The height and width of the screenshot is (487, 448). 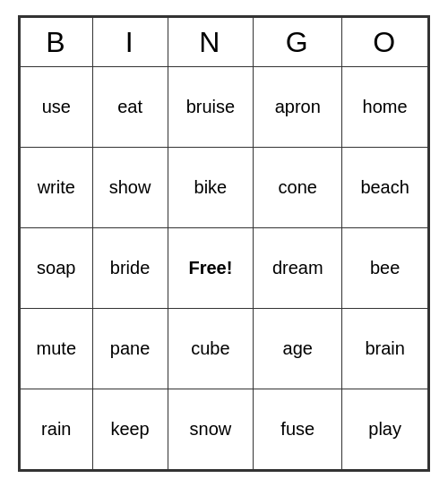 What do you see at coordinates (130, 43) in the screenshot?
I see `header-i: I` at bounding box center [130, 43].